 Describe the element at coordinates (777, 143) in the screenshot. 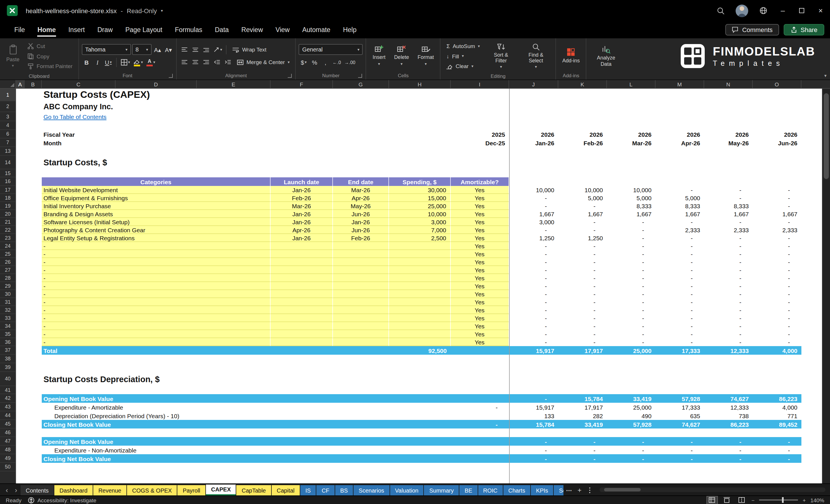

I see `sheet-cell: Jun-26` at that location.